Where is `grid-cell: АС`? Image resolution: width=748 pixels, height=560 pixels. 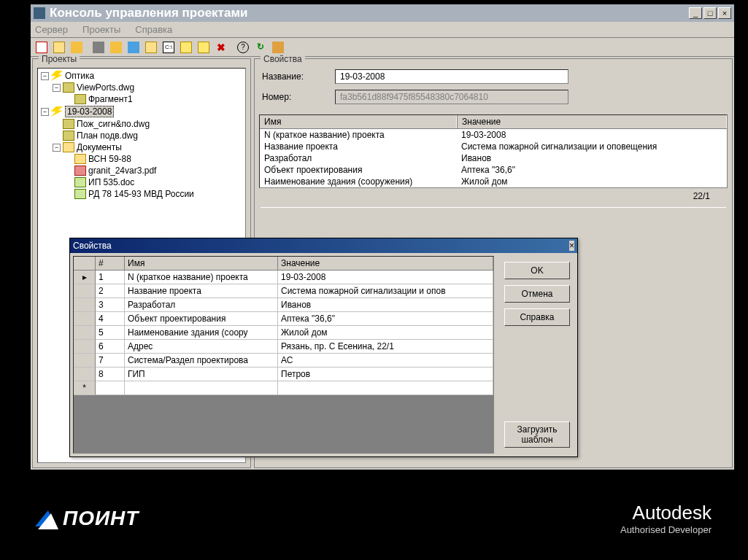
grid-cell: АС is located at coordinates (385, 360).